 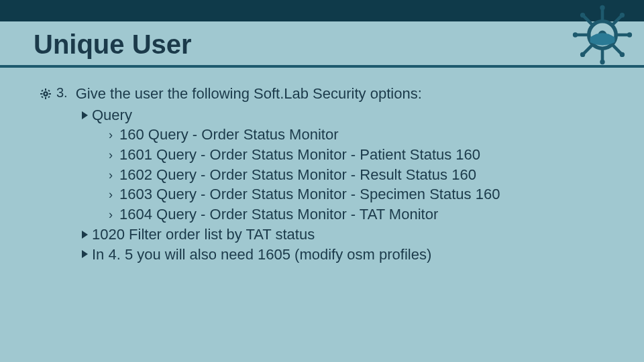 I want to click on section-row: In 4. 5 you will also need 1605 (modify …, so click(x=346, y=255).